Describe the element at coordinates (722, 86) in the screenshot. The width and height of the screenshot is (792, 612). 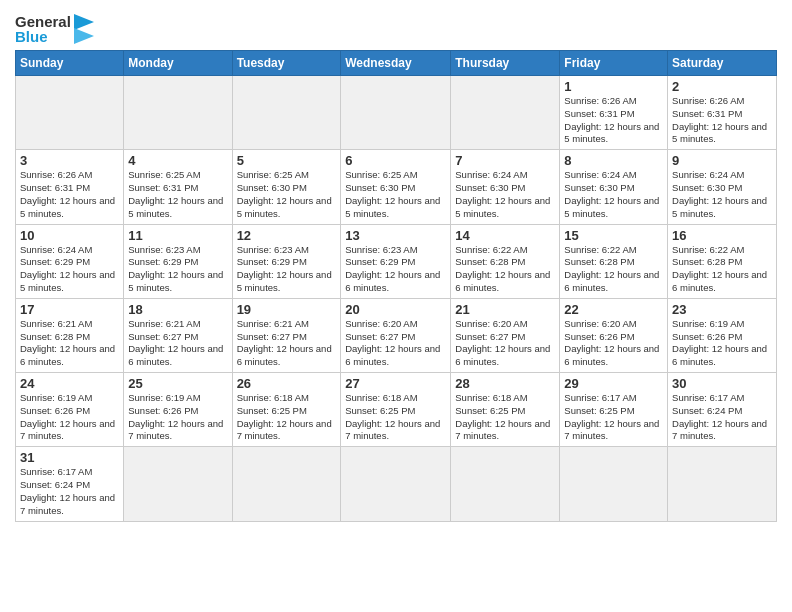
I see `day-number: 2` at that location.